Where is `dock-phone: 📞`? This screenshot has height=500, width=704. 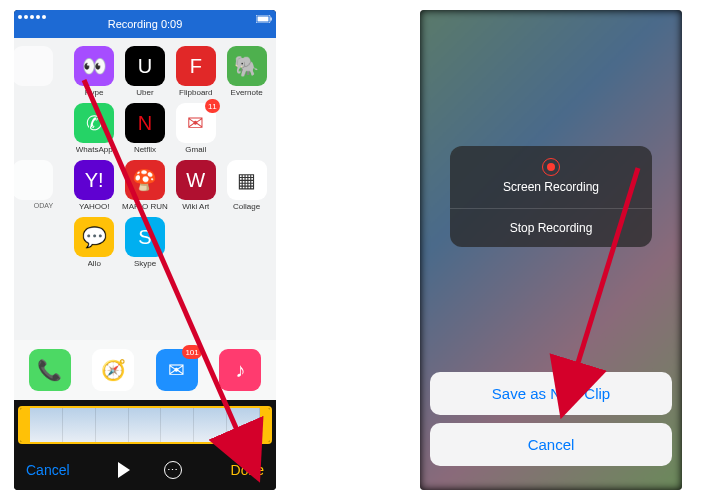
dock-phone: 📞 is located at coordinates (50, 370).